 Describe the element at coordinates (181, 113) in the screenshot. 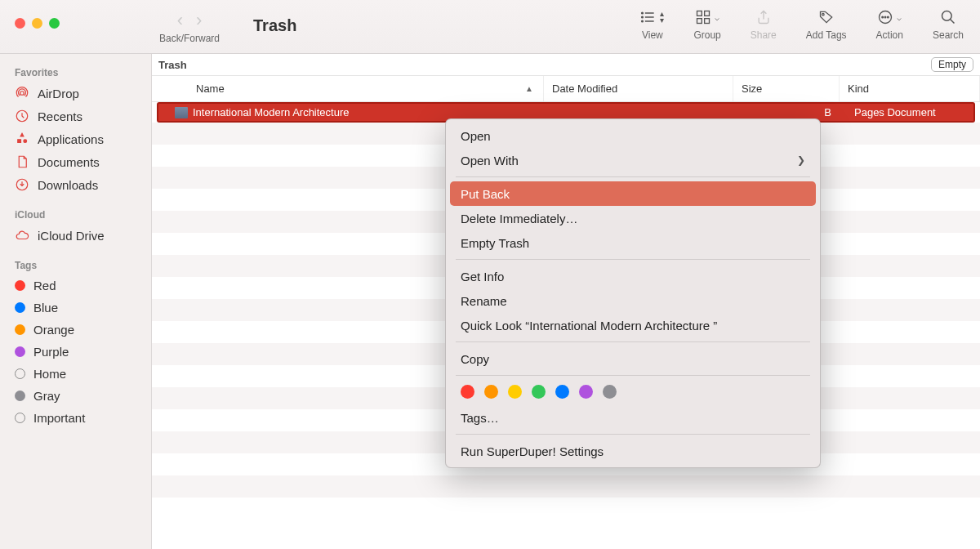

I see `document-icon` at that location.